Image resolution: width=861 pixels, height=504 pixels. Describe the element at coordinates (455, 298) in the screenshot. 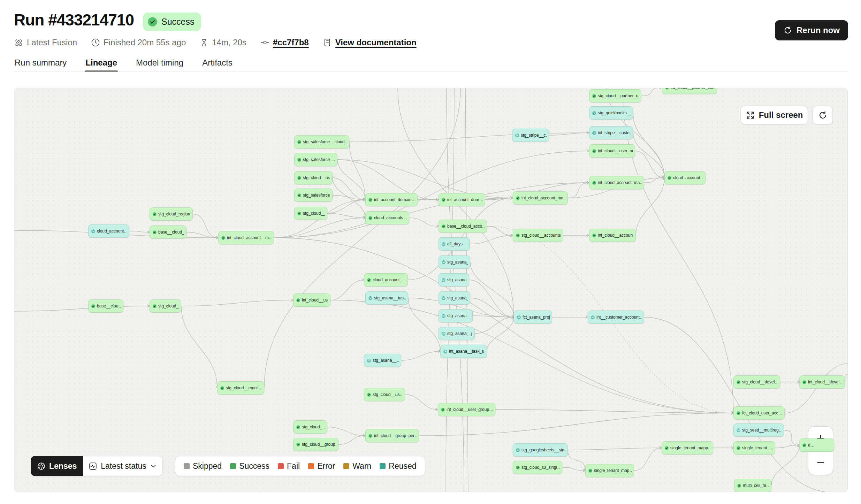

I see `graph-node-n28: stg_asana_…` at that location.